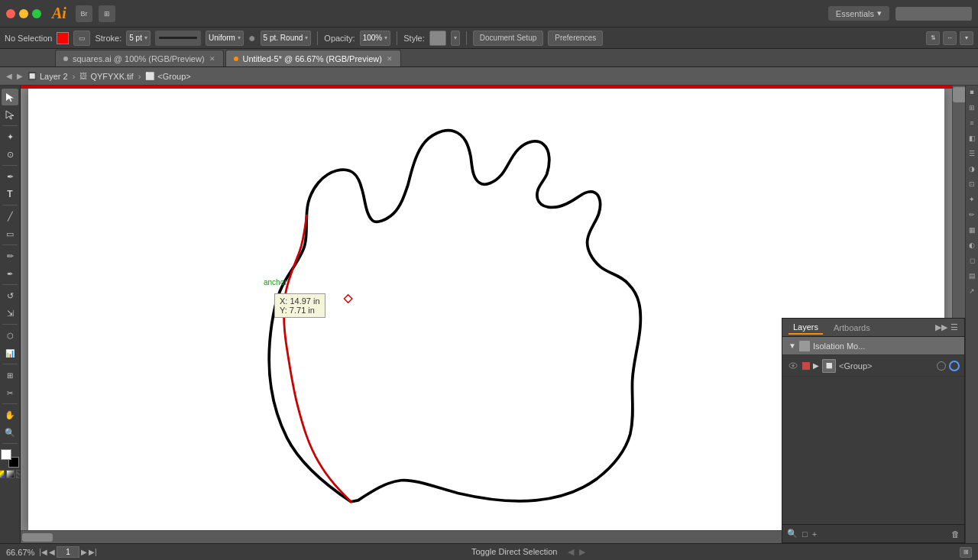 This screenshot has height=560, width=978. What do you see at coordinates (390, 59) in the screenshot?
I see `tab-close-untitled: ✕` at bounding box center [390, 59].